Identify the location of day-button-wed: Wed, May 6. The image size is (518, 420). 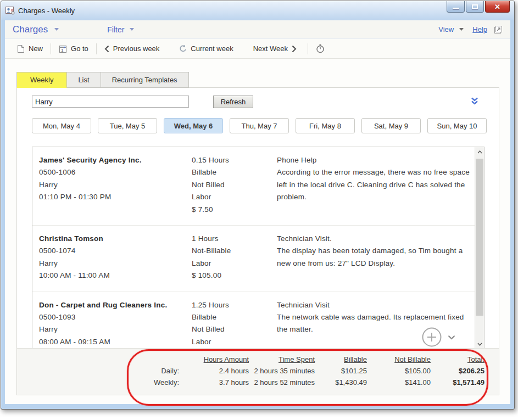
(193, 126).